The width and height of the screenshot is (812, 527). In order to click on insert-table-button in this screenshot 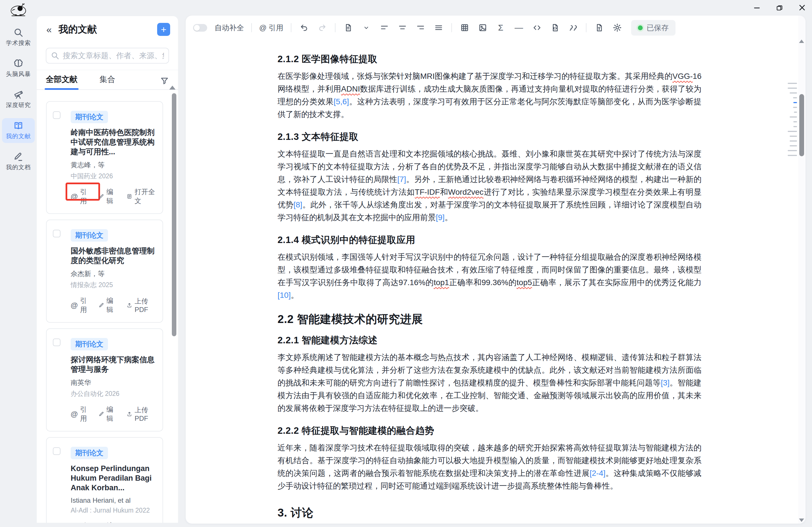, I will do `click(465, 28)`.